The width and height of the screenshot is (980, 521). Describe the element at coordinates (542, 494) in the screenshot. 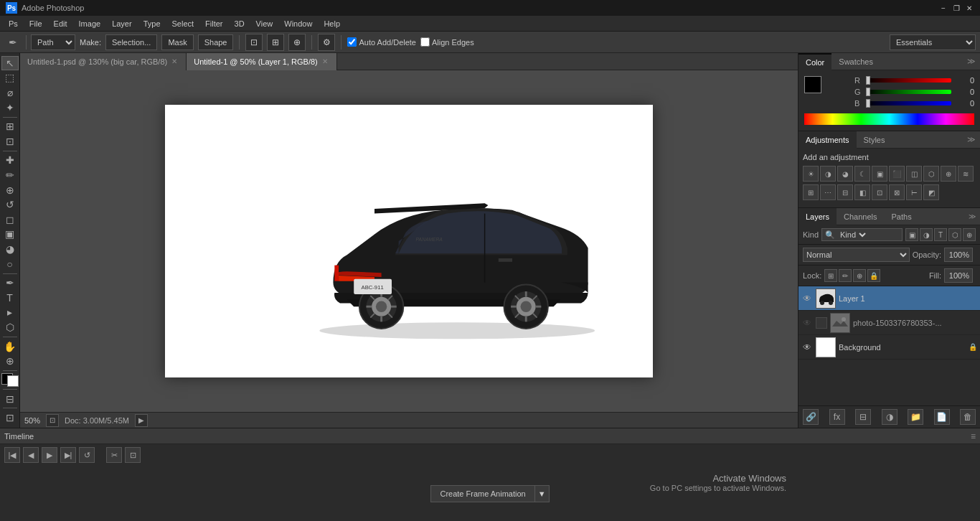

I see `create-frame-dropdown-btn: ▼` at that location.